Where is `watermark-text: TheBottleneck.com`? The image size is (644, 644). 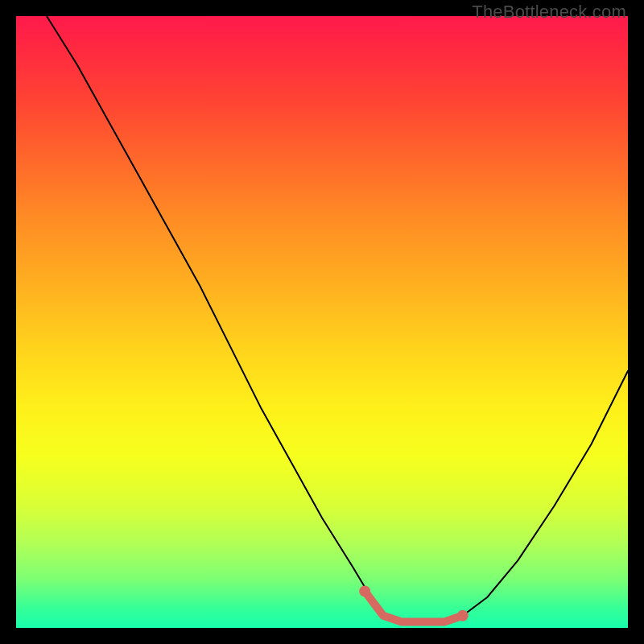
watermark-text: TheBottleneck.com is located at coordinates (549, 12).